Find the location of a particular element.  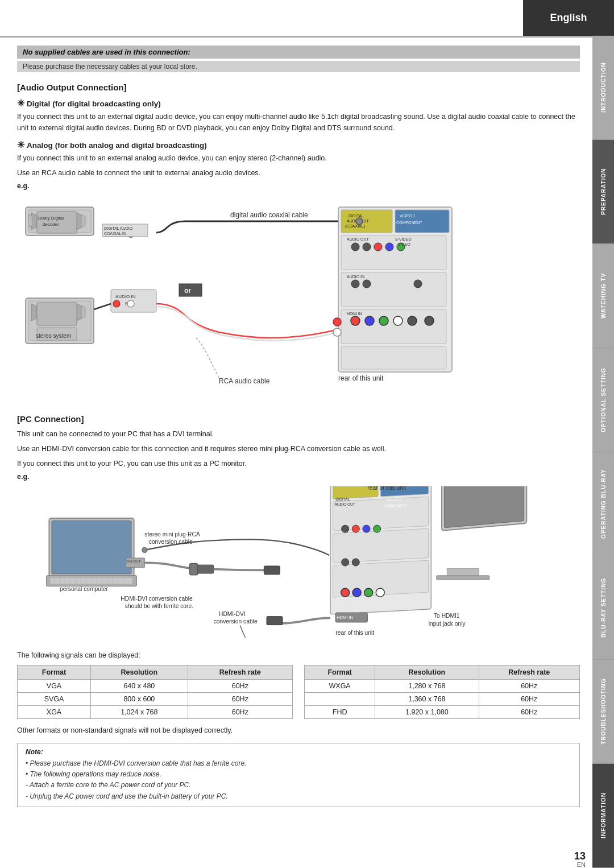

sidebar-tab-introduction: INTRODUCTION is located at coordinates (603, 88).